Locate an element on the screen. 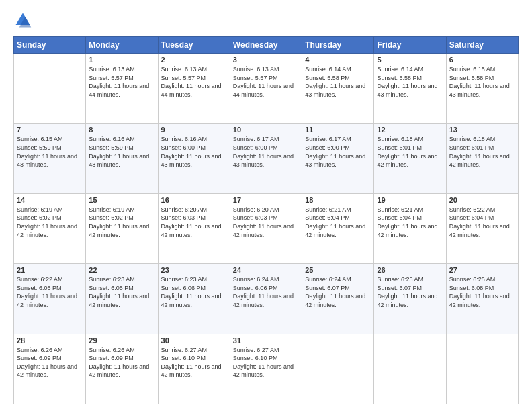  calendar-cell: 12Sunrise: 6:18 AMSunset: 6:01 PMDayligh… is located at coordinates (410, 158).